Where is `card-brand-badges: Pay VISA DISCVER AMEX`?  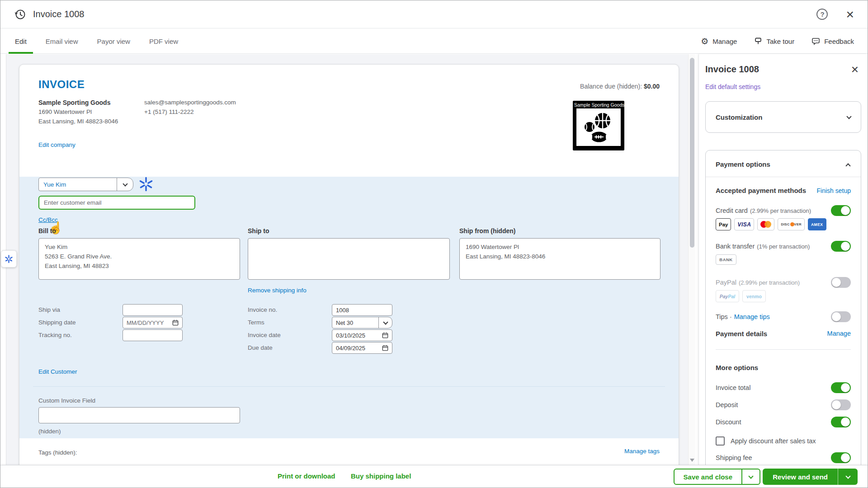 card-brand-badges: Pay VISA DISCVER AMEX is located at coordinates (771, 224).